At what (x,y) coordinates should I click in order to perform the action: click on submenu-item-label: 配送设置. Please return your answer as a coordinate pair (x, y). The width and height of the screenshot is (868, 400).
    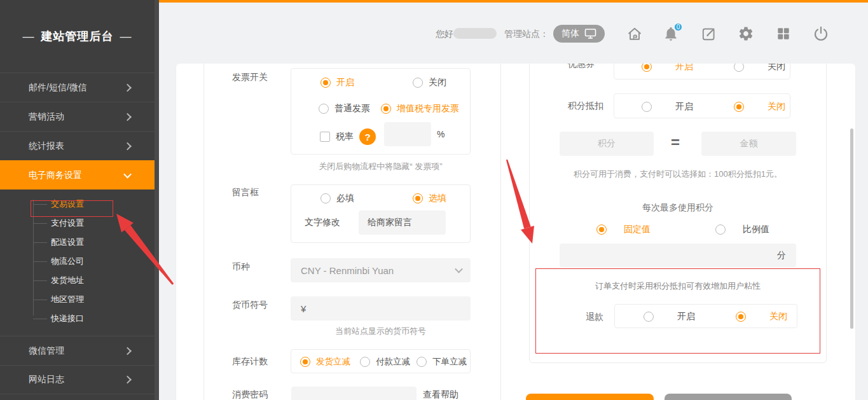
    Looking at the image, I should click on (67, 242).